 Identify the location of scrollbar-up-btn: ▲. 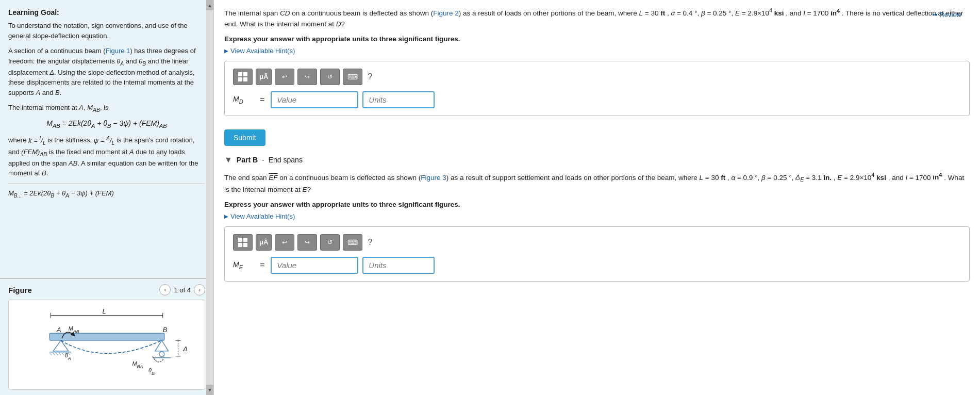
(210, 5).